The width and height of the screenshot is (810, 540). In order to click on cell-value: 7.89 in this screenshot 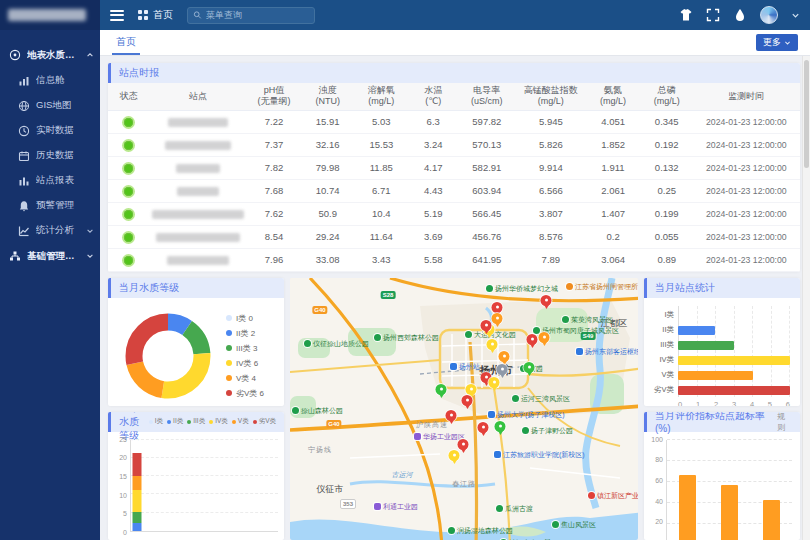, I will do `click(550, 260)`.